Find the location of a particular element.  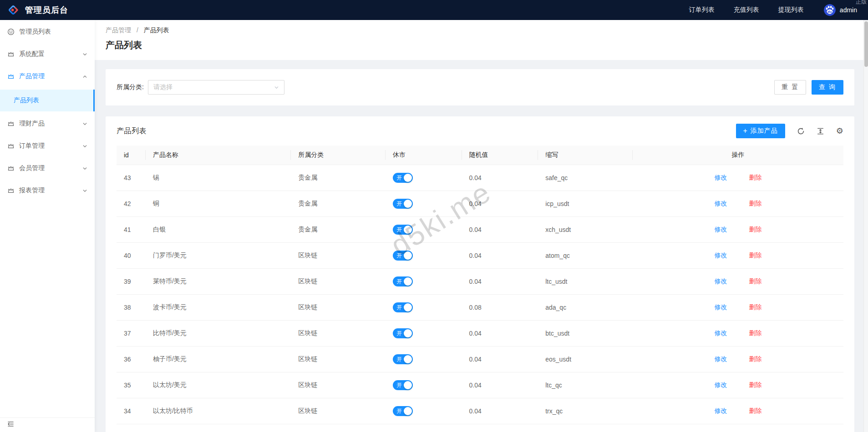

col-random: 随机值 is located at coordinates (500, 156).